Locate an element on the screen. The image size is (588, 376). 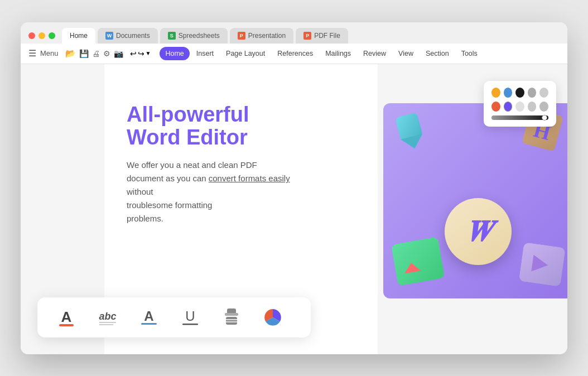
tab-pdf-label: PDF File is located at coordinates (327, 36).